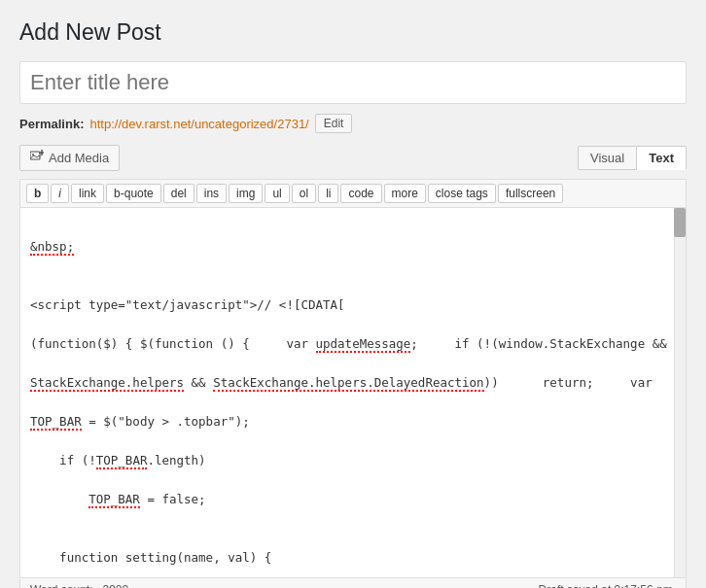  I want to click on post-title-input, so click(353, 83).